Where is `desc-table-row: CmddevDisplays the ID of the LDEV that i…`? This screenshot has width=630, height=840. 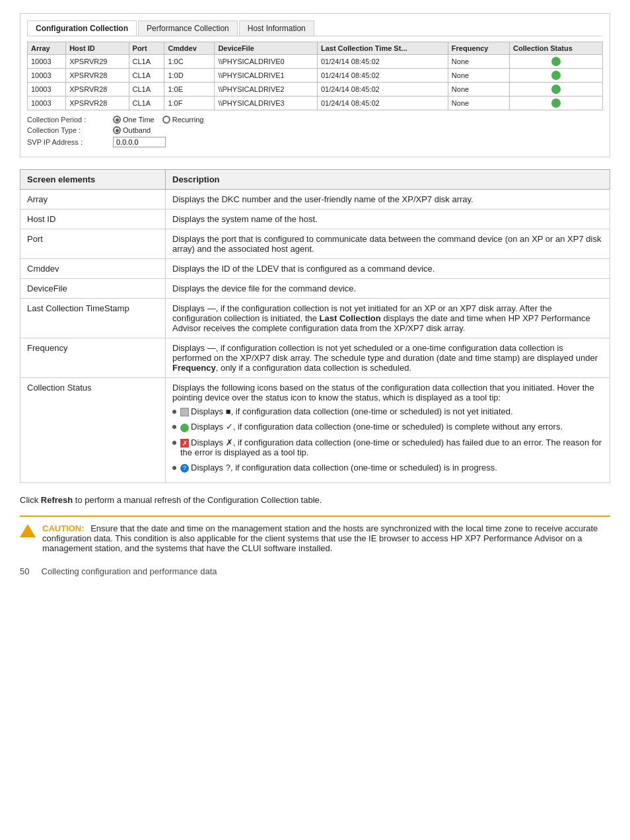
desc-table-row: CmddevDisplays the ID of the LDEV that i… is located at coordinates (316, 269).